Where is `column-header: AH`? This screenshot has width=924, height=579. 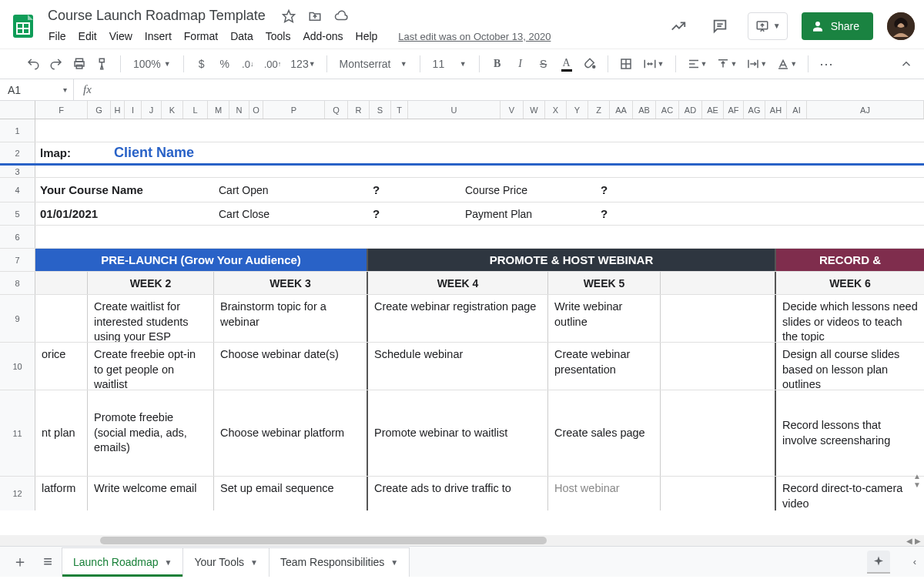
column-header: AH is located at coordinates (776, 109).